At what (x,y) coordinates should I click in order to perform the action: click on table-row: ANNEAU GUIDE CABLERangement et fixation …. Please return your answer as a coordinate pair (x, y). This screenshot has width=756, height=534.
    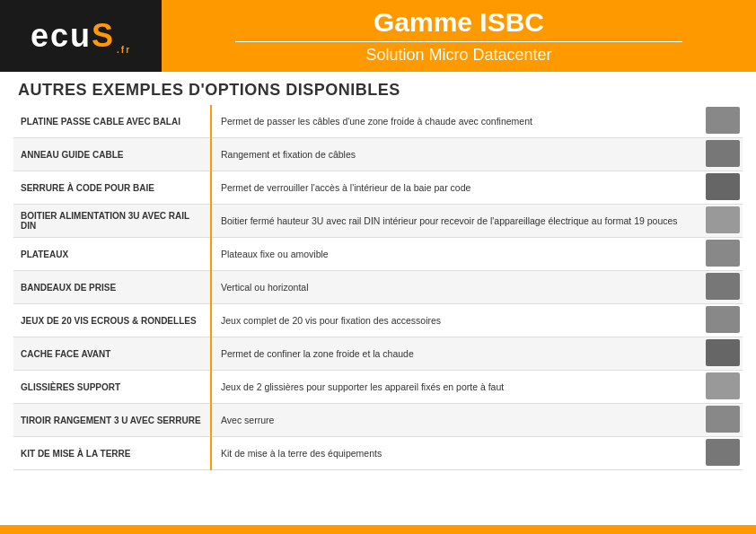
    Looking at the image, I should click on (378, 154).